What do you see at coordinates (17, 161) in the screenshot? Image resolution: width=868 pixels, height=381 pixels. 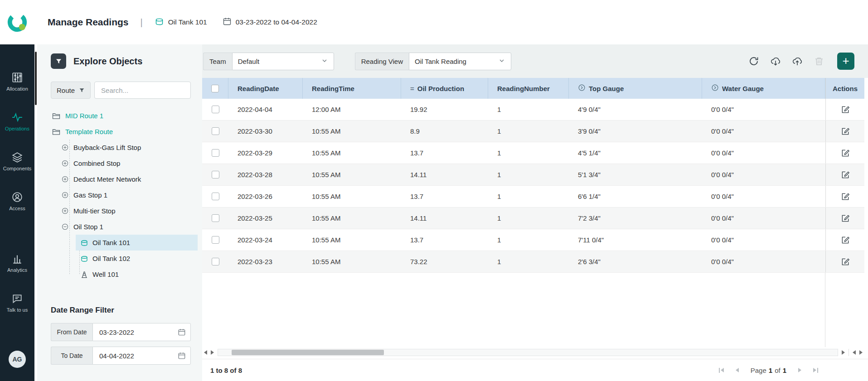 I see `sidebar-item-components: Components` at bounding box center [17, 161].